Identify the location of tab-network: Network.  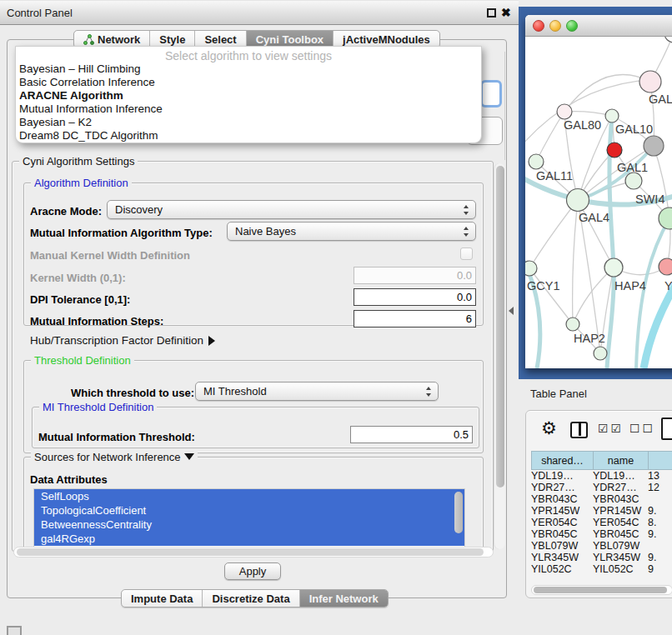
(112, 39).